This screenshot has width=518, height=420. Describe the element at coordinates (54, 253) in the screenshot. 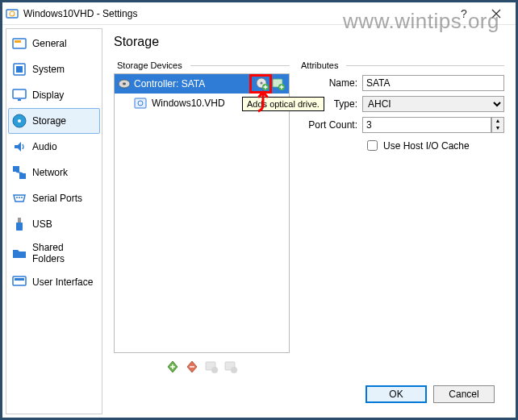

I see `sidebar-item-shared-folders: Shared Folders` at that location.